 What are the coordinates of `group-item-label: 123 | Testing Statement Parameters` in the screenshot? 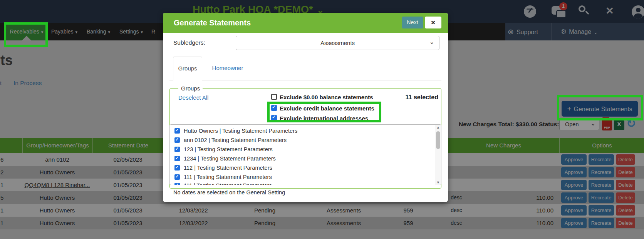 It's located at (228, 149).